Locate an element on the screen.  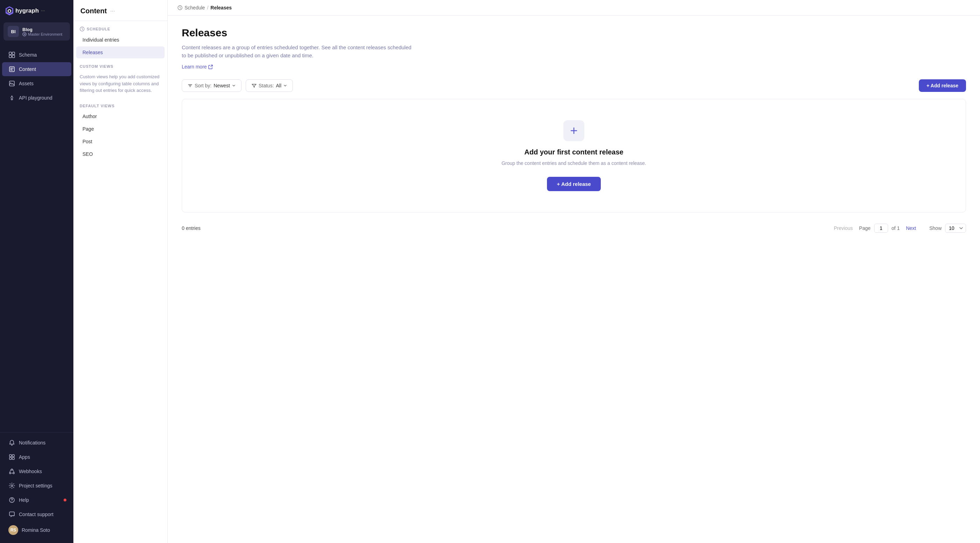
help-notification-dot is located at coordinates (65, 500).